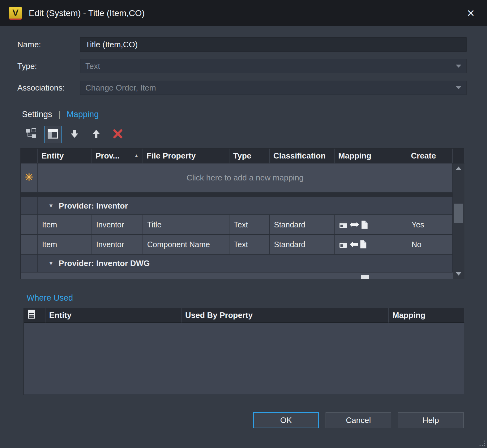 Image resolution: width=487 pixels, height=448 pixels. What do you see at coordinates (237, 225) in the screenshot?
I see `mapping-row-title: Item Inventor Title Text Standard` at bounding box center [237, 225].